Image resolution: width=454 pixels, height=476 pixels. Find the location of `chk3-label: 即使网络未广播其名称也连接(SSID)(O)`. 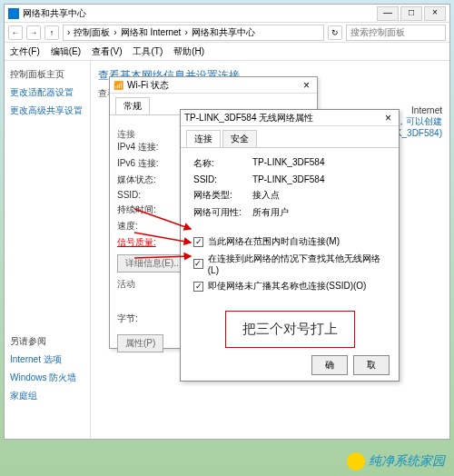

chk3-label: 即使网络未广播其名称也连接(SSID)(O) is located at coordinates (287, 286).